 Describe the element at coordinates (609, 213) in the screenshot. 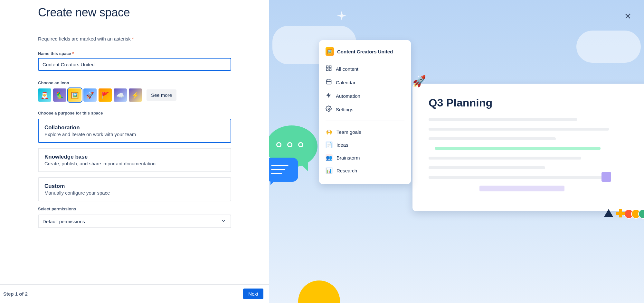

I see `triangle-decoration` at that location.